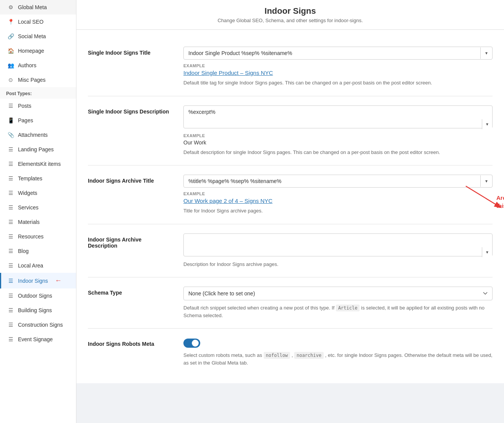  Describe the element at coordinates (338, 303) in the screenshot. I see `schema-type-control: None (Click here to set one) Default ric…` at that location.